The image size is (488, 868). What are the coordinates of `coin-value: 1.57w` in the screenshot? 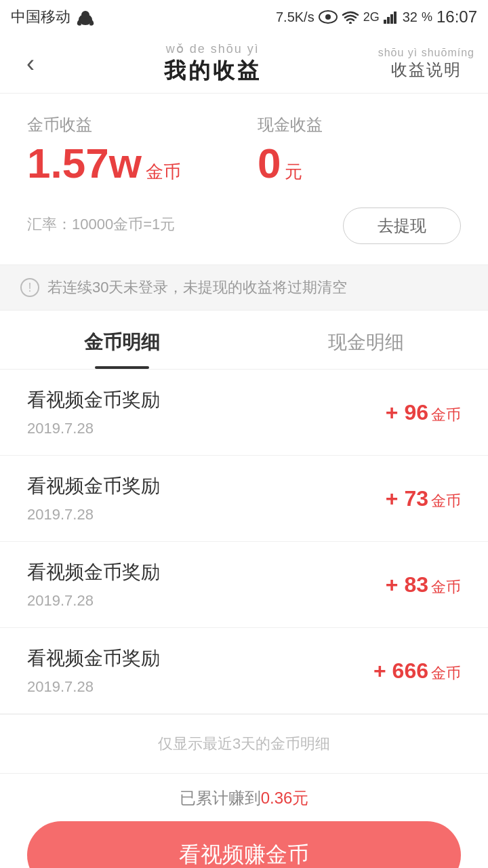 It's located at (84, 163).